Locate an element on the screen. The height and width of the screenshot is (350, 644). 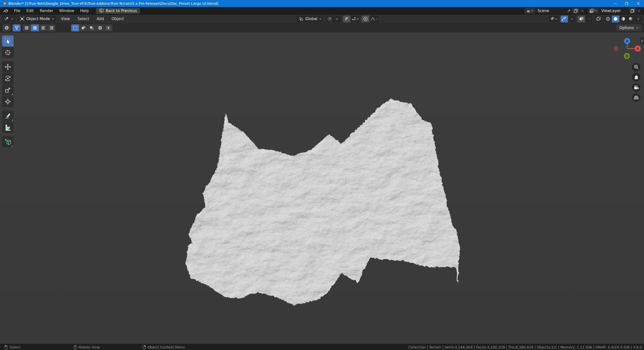
scene-browse-button is located at coordinates (530, 11).